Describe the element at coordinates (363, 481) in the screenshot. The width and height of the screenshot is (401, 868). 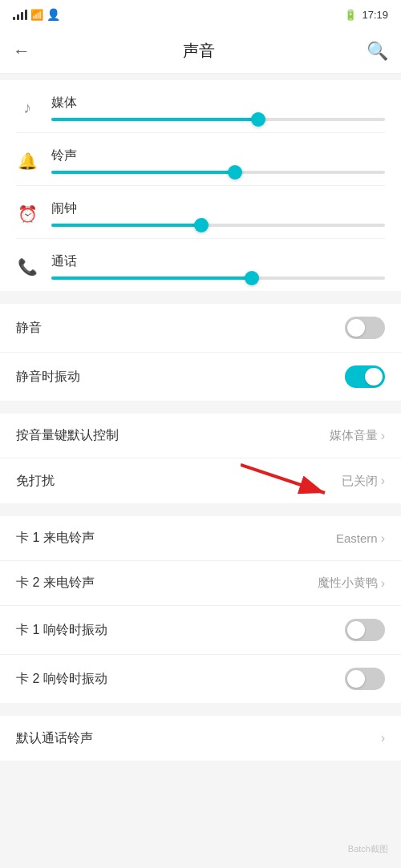
I see `dnd-value: 已关闭 ›` at that location.